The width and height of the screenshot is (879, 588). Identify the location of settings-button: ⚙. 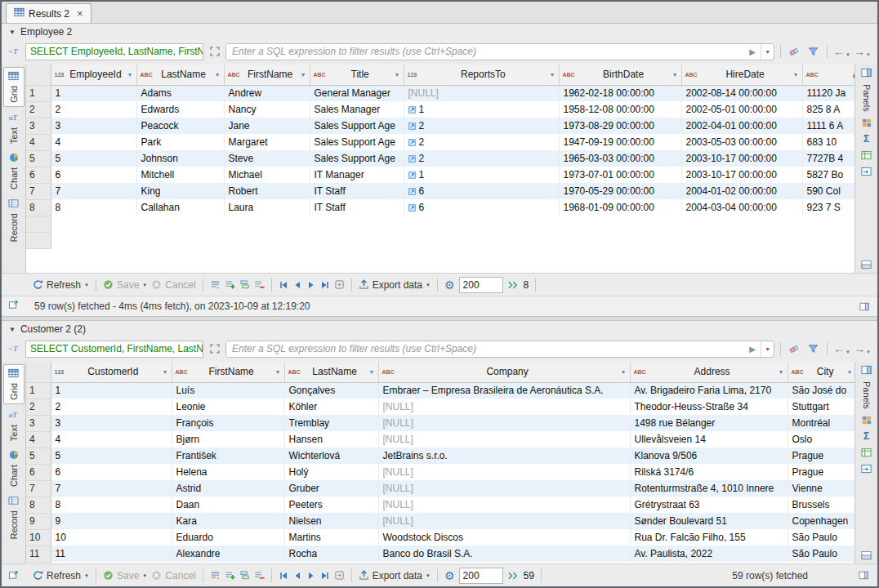
(449, 576).